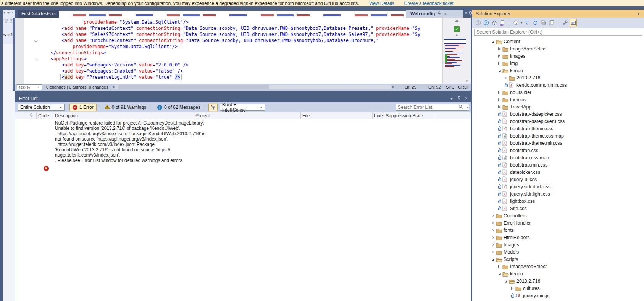  I want to click on tree-item-bootstrap-theme-css: Abootstrap-theme.css, so click(558, 128).